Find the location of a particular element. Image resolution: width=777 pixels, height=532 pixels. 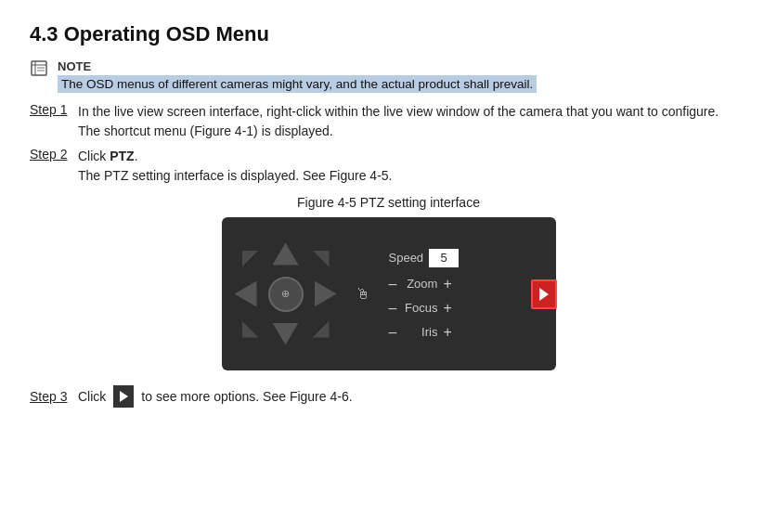

speed-row: Speed is located at coordinates (466, 258).